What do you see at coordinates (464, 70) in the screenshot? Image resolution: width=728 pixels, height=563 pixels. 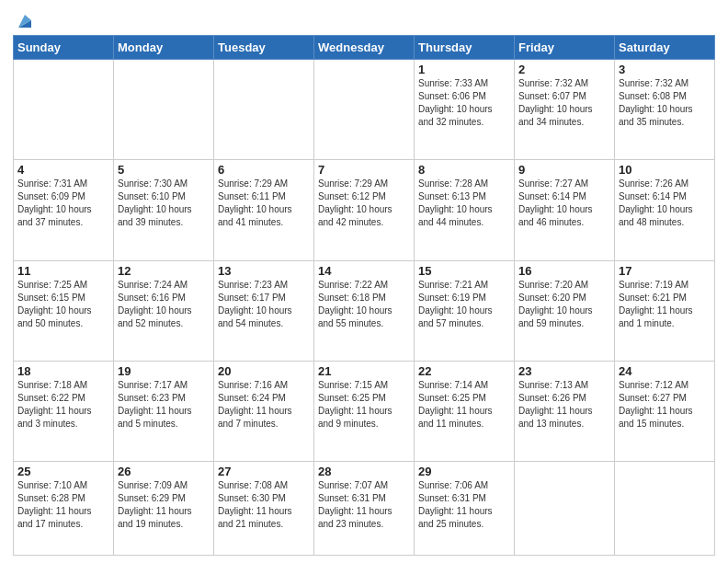 I see `day-number: 1` at bounding box center [464, 70].